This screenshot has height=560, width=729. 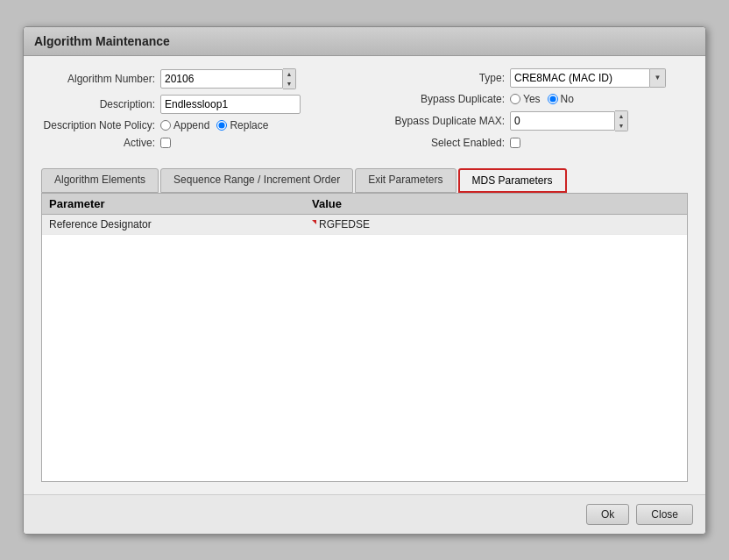 What do you see at coordinates (257, 181) in the screenshot?
I see `tab-sequence-range: Sequence Range / Increment Order` at bounding box center [257, 181].